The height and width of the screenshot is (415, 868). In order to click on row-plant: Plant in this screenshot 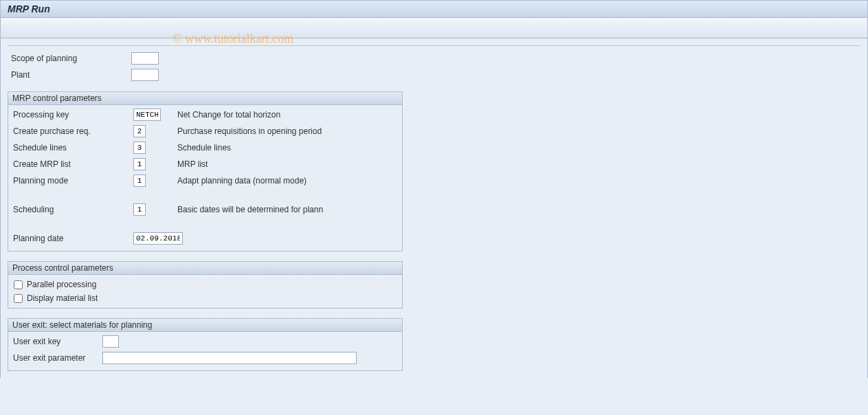, I will do `click(434, 75)`.